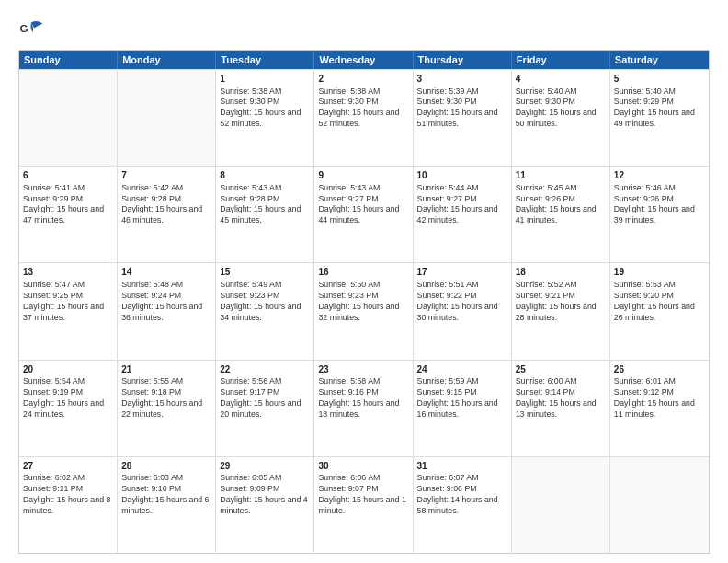  What do you see at coordinates (364, 311) in the screenshot?
I see `day-cell-16: 16Sunrise: 5:50 AM Sunset: 9:23 PM Dayli…` at bounding box center [364, 311].